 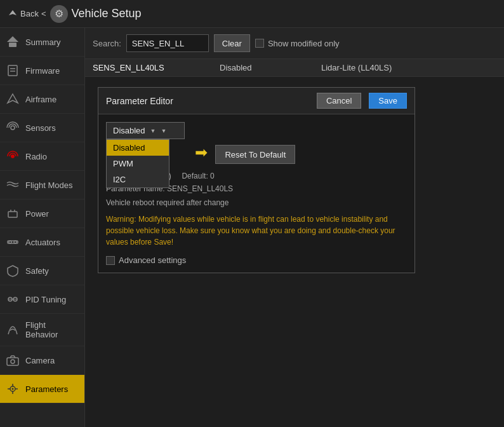 What do you see at coordinates (13, 360) in the screenshot?
I see `camera-icon` at bounding box center [13, 360].